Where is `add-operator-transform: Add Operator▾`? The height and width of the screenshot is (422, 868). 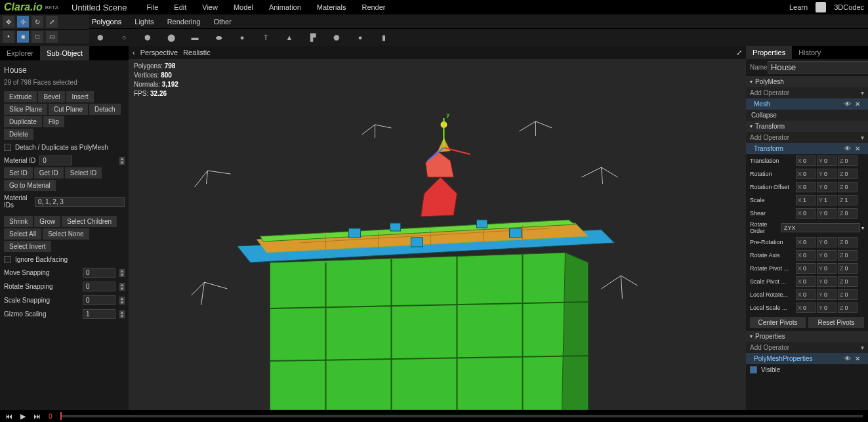
add-operator-transform: Add Operator▾ is located at coordinates (807, 138).